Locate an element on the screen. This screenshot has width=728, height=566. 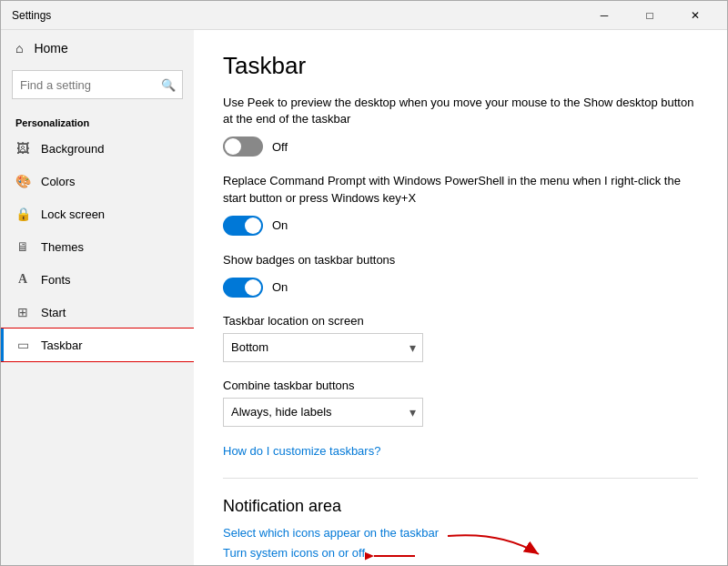
badges-toggle-row: On is located at coordinates (460, 288).